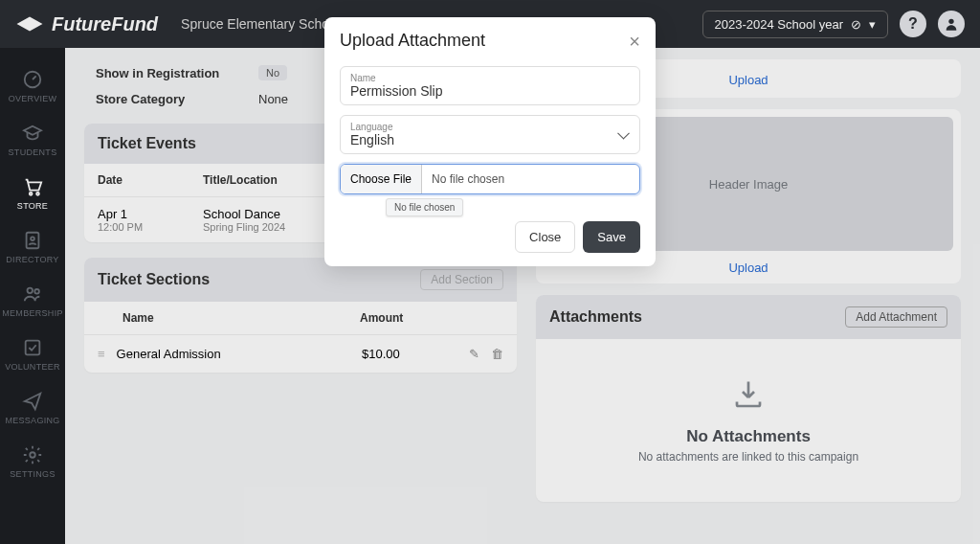  What do you see at coordinates (490, 140) in the screenshot?
I see `language-value: English` at bounding box center [490, 140].